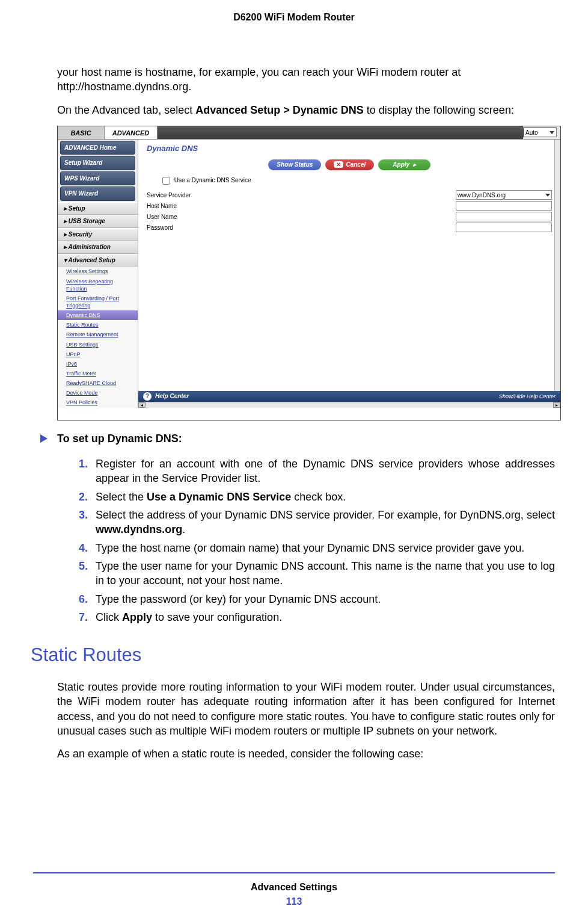 The width and height of the screenshot is (588, 924). What do you see at coordinates (294, 887) in the screenshot?
I see `footer-section-title: Advanced Settings` at bounding box center [294, 887].